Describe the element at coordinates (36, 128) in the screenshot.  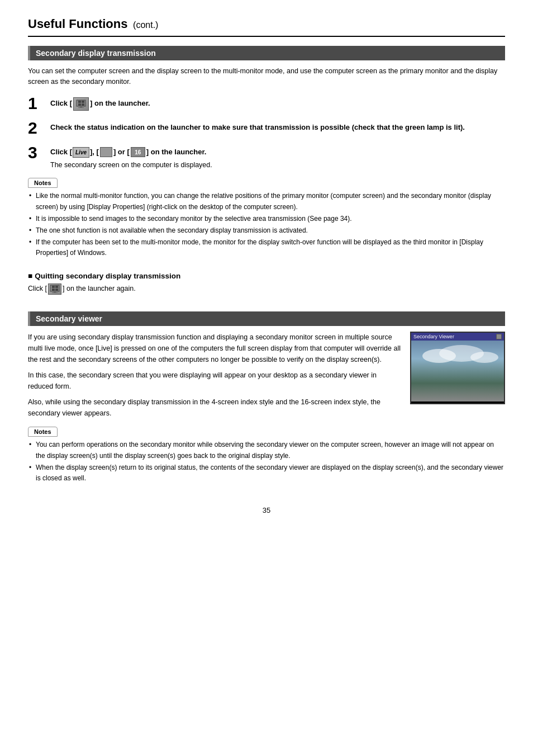
I see `step-2-number: 2` at that location.